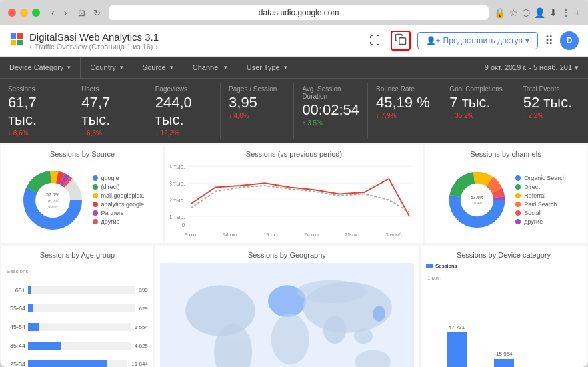  What do you see at coordinates (299, 13) in the screenshot?
I see `address-bar: datastudio.google.com` at bounding box center [299, 13].